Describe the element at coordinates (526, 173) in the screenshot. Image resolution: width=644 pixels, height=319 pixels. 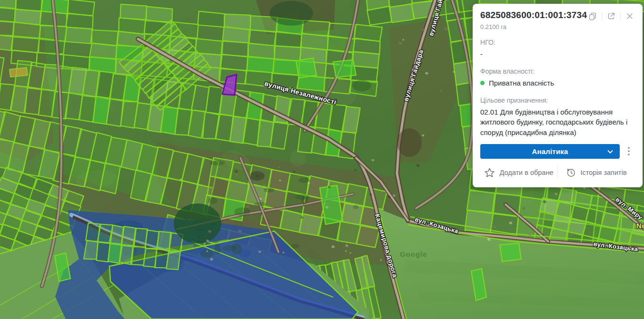
I see `favorites-label: Додати в обране` at that location.